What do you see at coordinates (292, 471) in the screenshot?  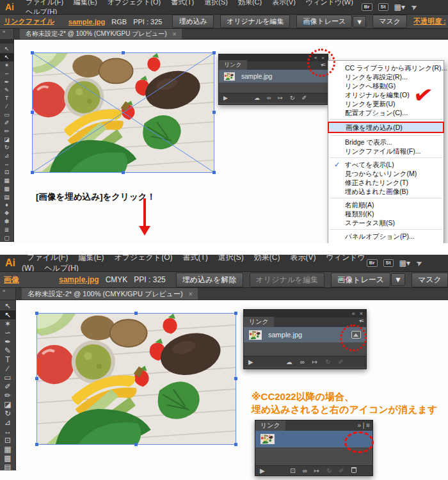 I see `relink-file-icon: ⊡` at bounding box center [292, 471].